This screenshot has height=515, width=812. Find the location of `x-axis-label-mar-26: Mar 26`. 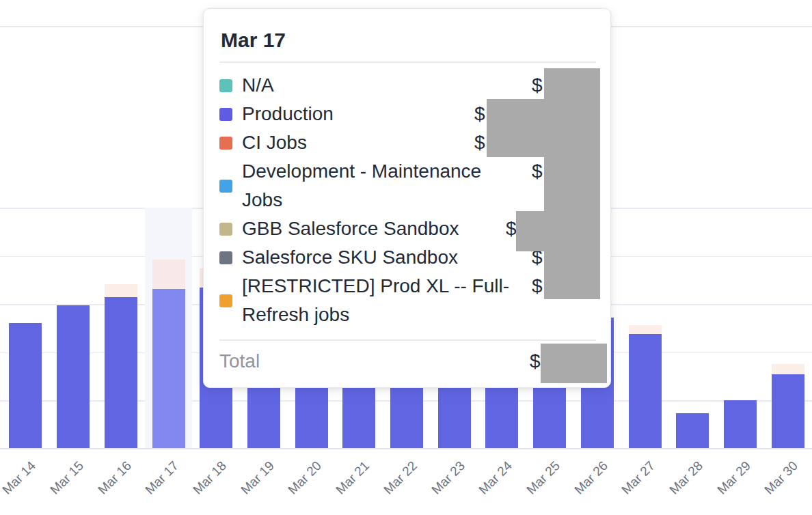

x-axis-label-mar-26: Mar 26 is located at coordinates (591, 478).